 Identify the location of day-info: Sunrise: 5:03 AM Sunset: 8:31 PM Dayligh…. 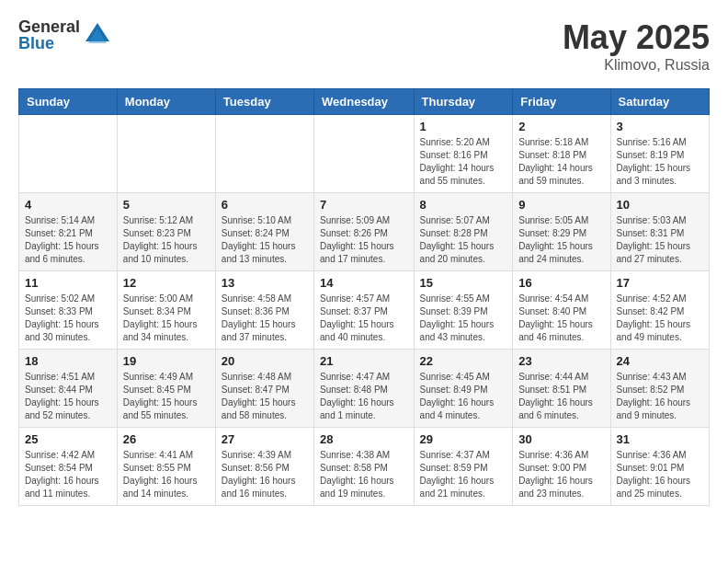
(660, 240).